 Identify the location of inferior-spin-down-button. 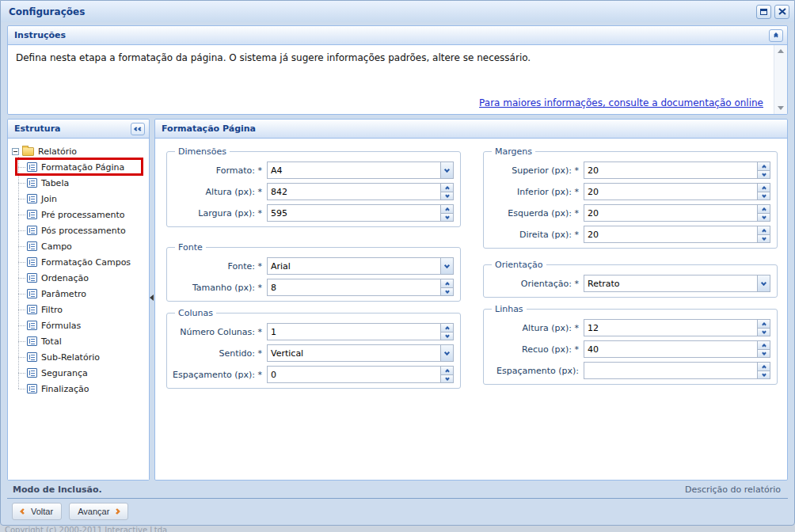
(763, 196).